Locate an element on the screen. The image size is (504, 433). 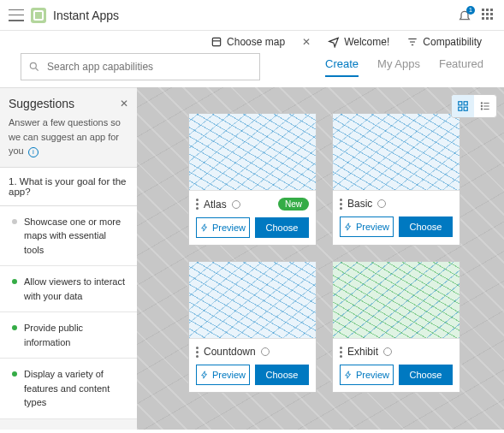
search-icon is located at coordinates (34, 67).